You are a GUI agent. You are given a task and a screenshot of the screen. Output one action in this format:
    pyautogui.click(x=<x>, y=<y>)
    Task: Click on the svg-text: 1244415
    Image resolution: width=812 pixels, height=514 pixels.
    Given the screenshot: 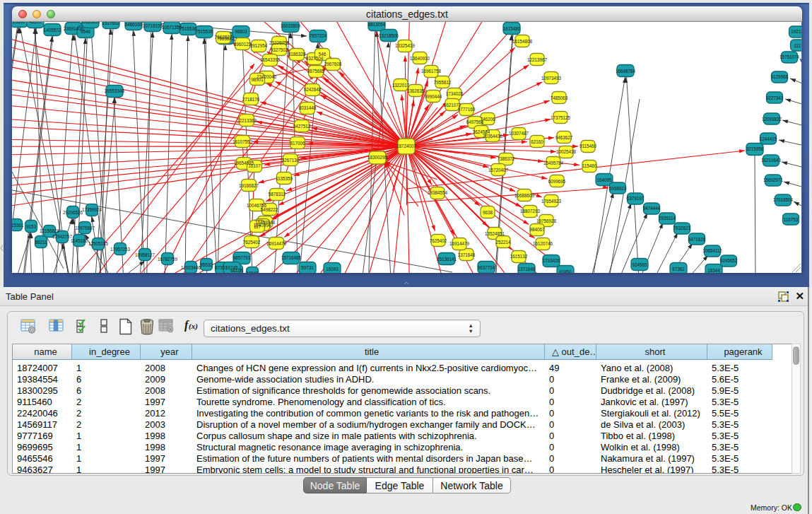 What is the action you would take?
    pyautogui.click(x=769, y=139)
    